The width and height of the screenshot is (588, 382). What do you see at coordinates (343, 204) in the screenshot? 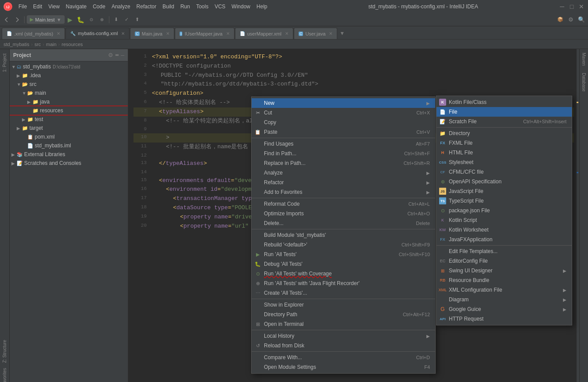
I see `ctx-reformat: Reformat Code Ctrl+Alt+L` at bounding box center [343, 204].